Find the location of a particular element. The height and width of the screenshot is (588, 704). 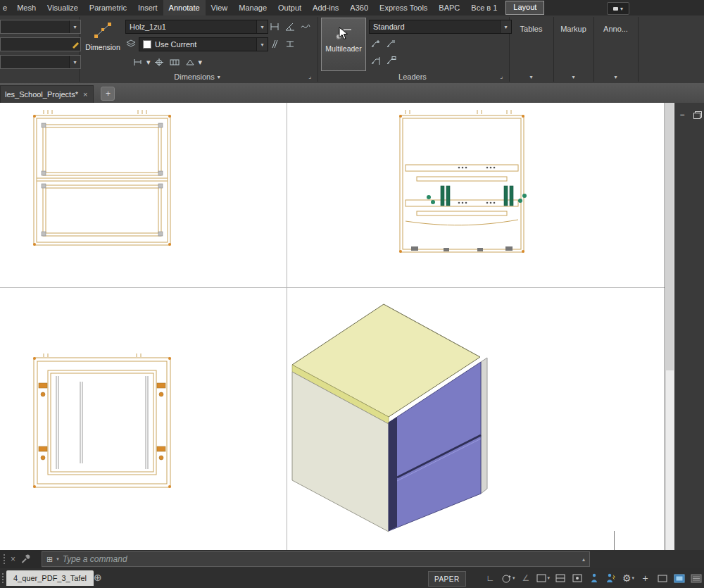

gear-icon: ⚙ is located at coordinates (627, 578).